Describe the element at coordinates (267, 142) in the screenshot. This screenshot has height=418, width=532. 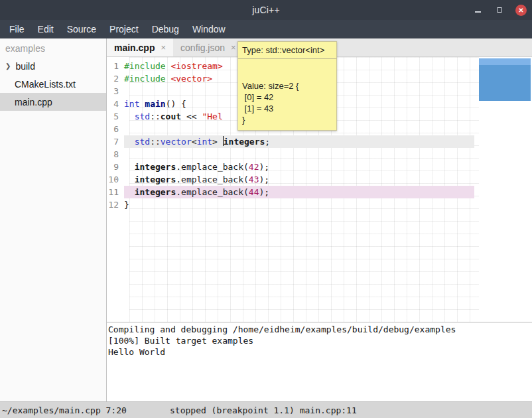
I see `code-token: ;` at that location.